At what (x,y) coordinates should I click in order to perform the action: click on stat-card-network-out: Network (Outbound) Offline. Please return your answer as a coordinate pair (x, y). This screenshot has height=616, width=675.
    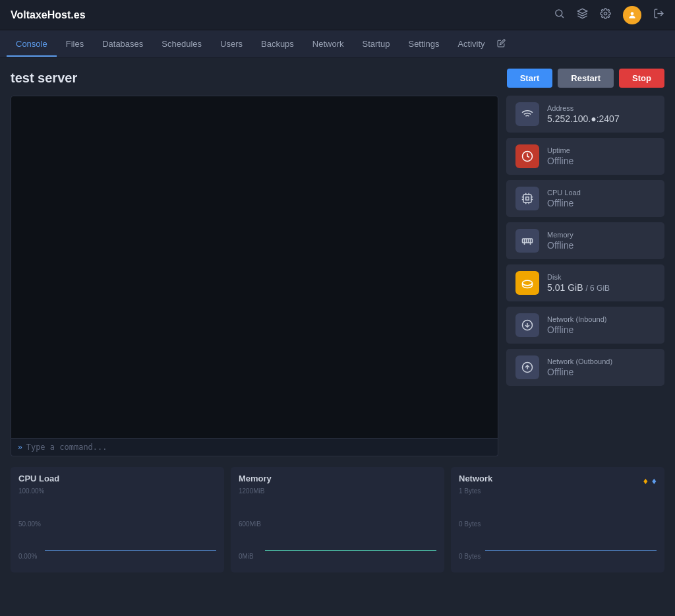
    Looking at the image, I should click on (585, 367).